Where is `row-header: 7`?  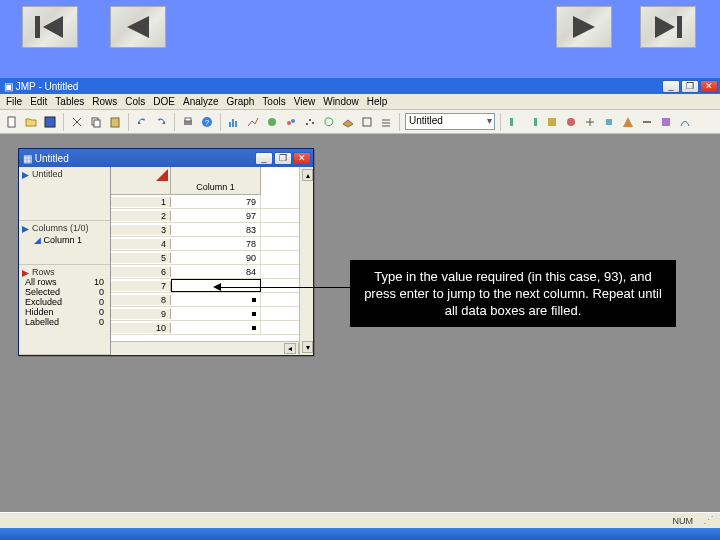 row-header: 7 is located at coordinates (141, 286).